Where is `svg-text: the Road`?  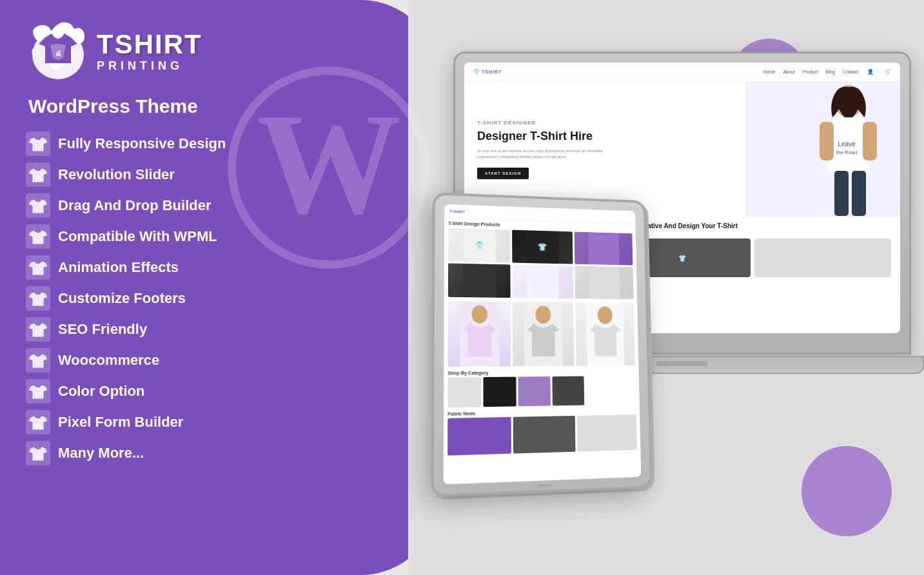
svg-text: the Road is located at coordinates (847, 152).